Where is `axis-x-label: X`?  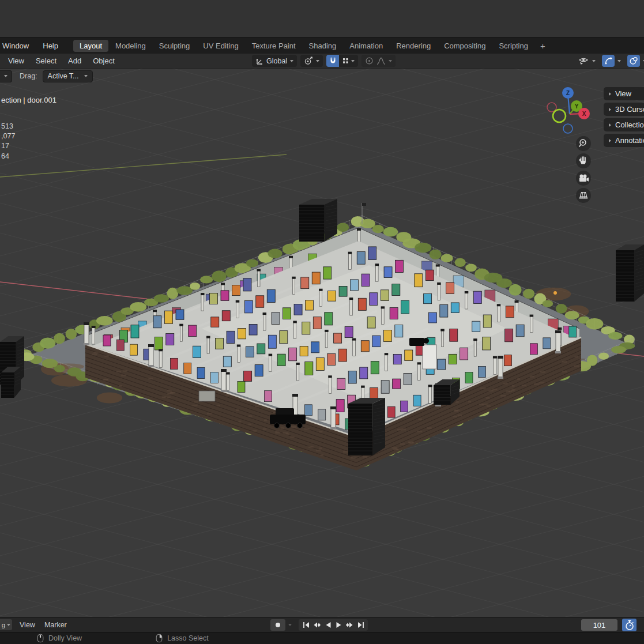 axis-x-label: X is located at coordinates (585, 114).